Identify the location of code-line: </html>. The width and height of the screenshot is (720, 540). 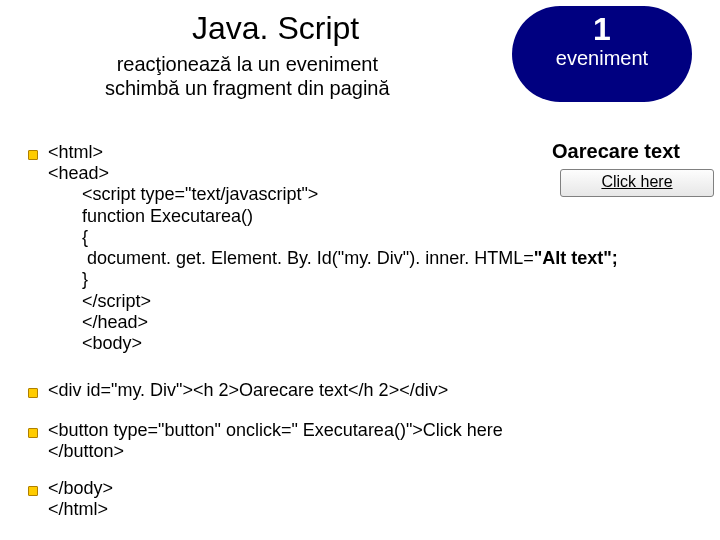
(78, 509).